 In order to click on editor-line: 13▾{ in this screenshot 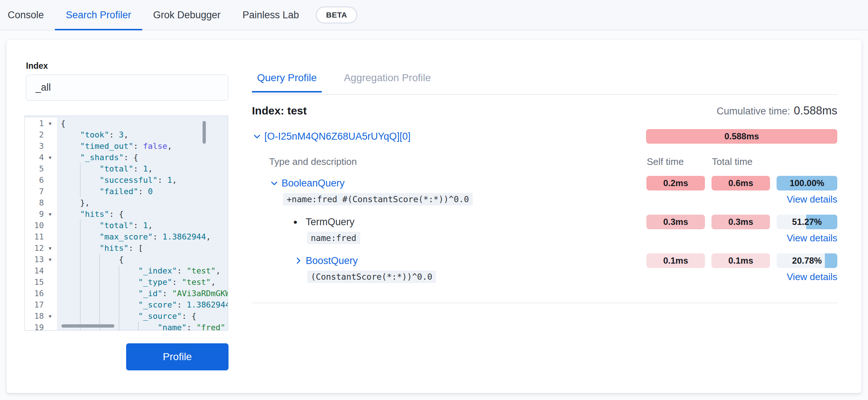, I will do `click(127, 260)`.